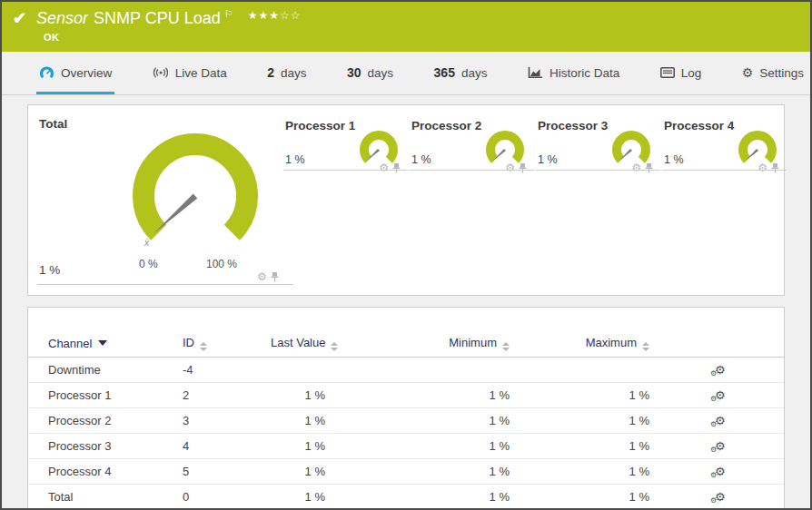 Image resolution: width=812 pixels, height=510 pixels. What do you see at coordinates (227, 472) in the screenshot?
I see `channel-id: 5` at bounding box center [227, 472].